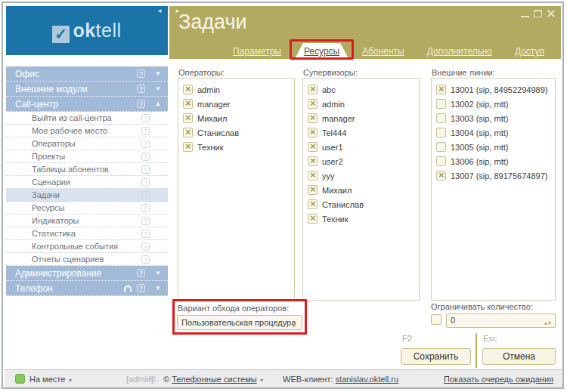  What do you see at coordinates (87, 144) in the screenshot?
I see `sidebar-item: Операторы` at bounding box center [87, 144].